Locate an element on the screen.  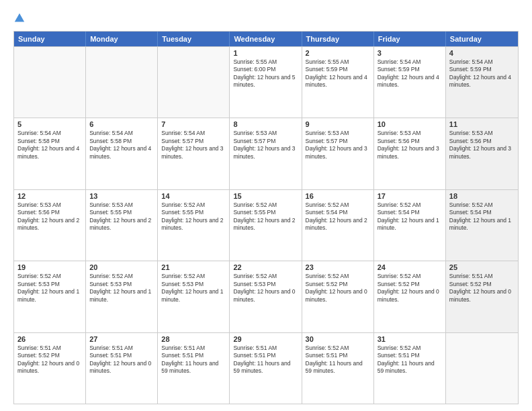
weekday-header: Saturday is located at coordinates (482, 39).